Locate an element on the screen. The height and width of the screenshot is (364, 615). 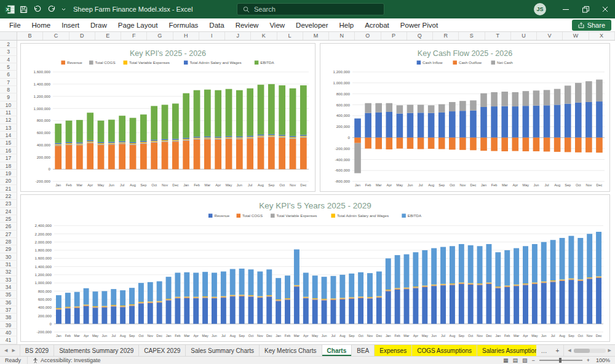
row-header-35: 35 is located at coordinates (9, 295).